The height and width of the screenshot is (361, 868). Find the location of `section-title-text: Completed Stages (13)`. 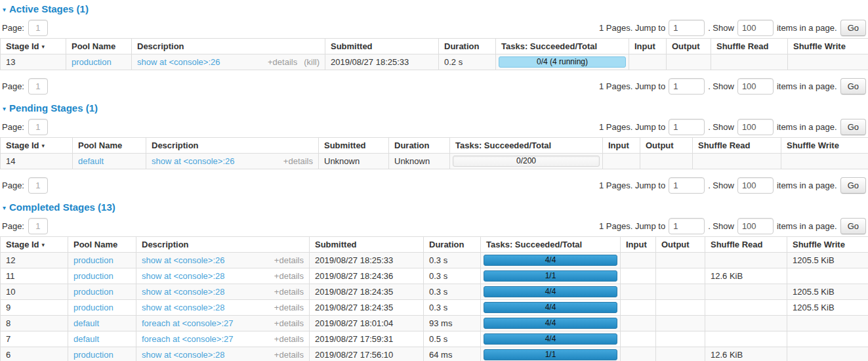

section-title-text: Completed Stages (13) is located at coordinates (62, 207).